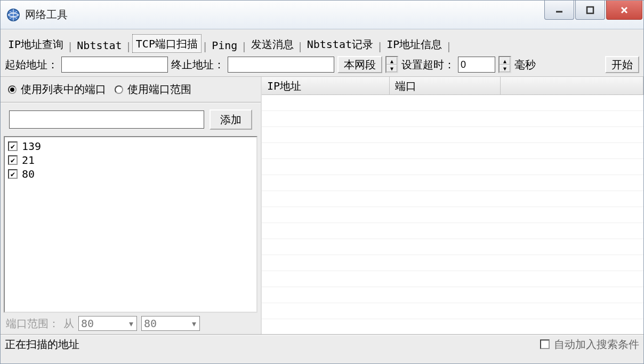  I want to click on radio-selected-icon, so click(12, 90).